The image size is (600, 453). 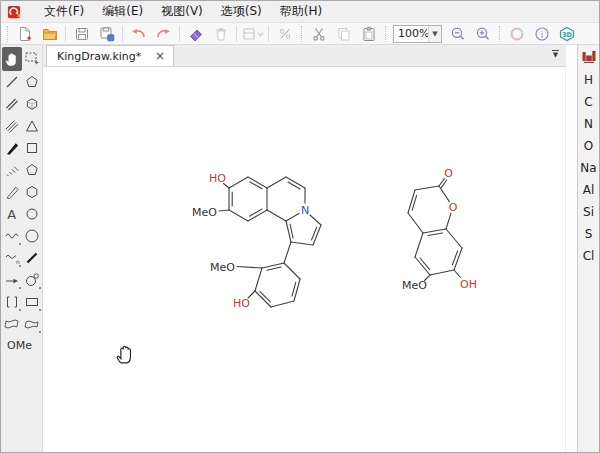 I want to click on element-na: Na, so click(x=588, y=168).